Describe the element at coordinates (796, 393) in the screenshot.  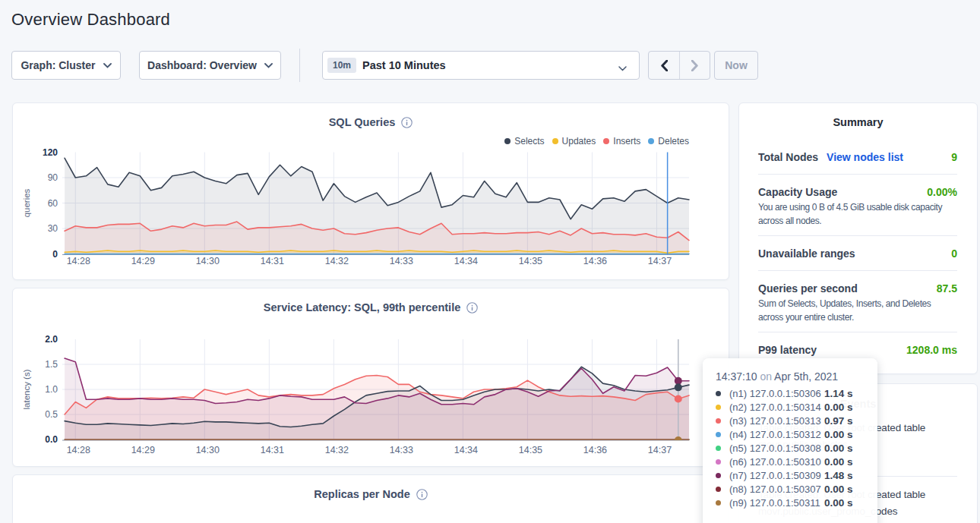
I see `tooltip-node-row: (n1) 127.0.0.1:503061.14 s` at that location.